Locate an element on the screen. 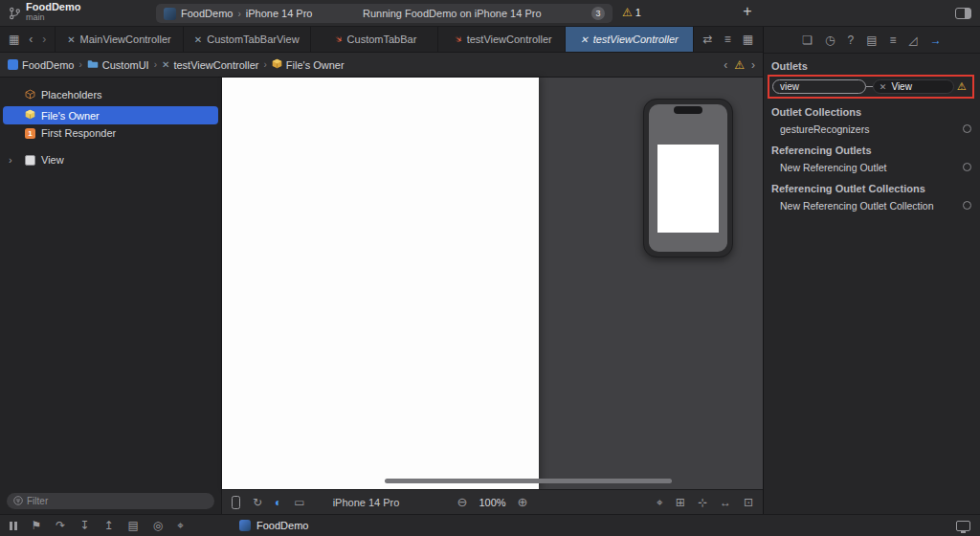  embed-icon: ⊞ is located at coordinates (680, 502).